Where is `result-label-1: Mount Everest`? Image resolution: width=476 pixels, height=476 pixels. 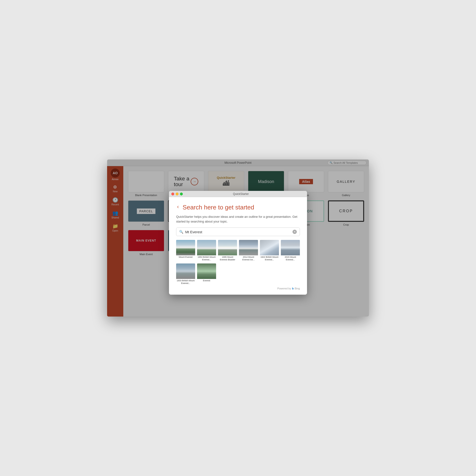 result-label-1: Mount Everest is located at coordinates (186, 257).